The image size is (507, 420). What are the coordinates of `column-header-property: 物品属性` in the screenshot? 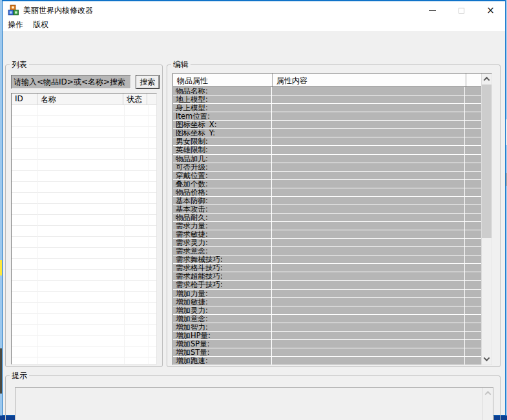 It's located at (223, 80).